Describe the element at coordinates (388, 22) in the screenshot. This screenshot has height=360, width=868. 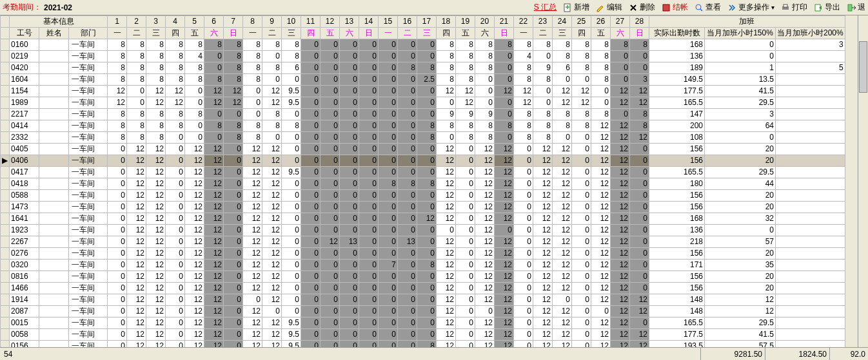
I see `day-num-15: 15` at that location.